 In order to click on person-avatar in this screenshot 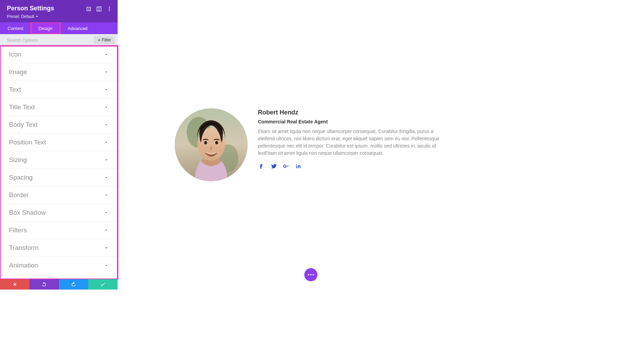, I will do `click(211, 145)`.